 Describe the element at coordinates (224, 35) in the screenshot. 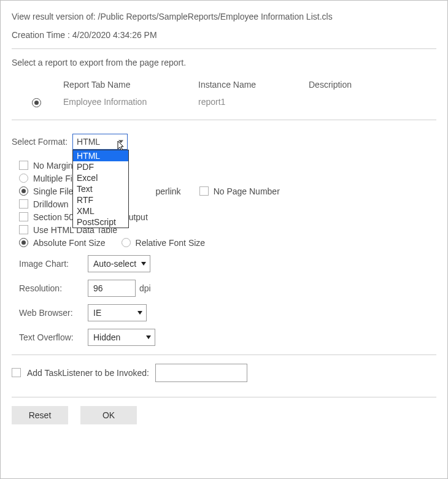

I see `creation-time: Creation Time : 4/20/2020 4:34:26 PM` at that location.